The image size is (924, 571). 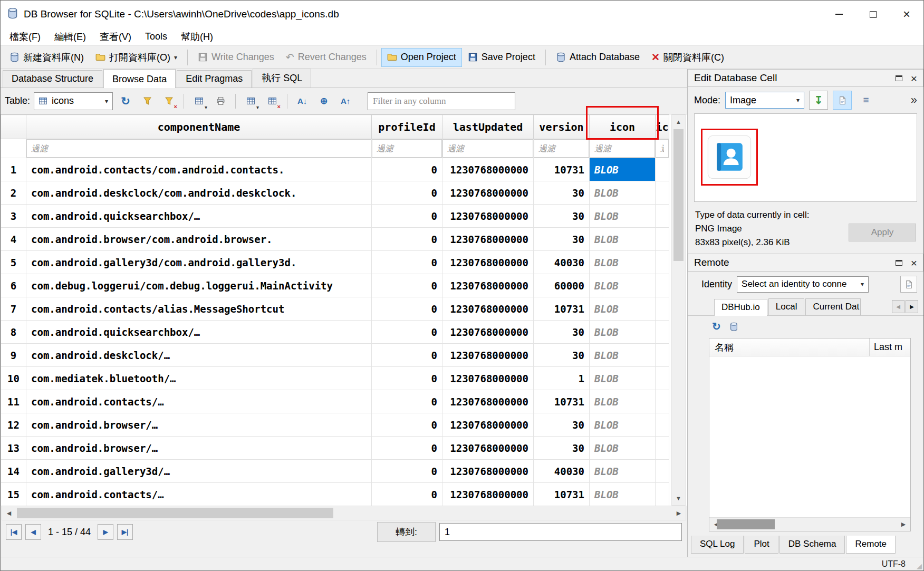 I want to click on tab-dbhub-io: DBHub.io, so click(x=740, y=307).